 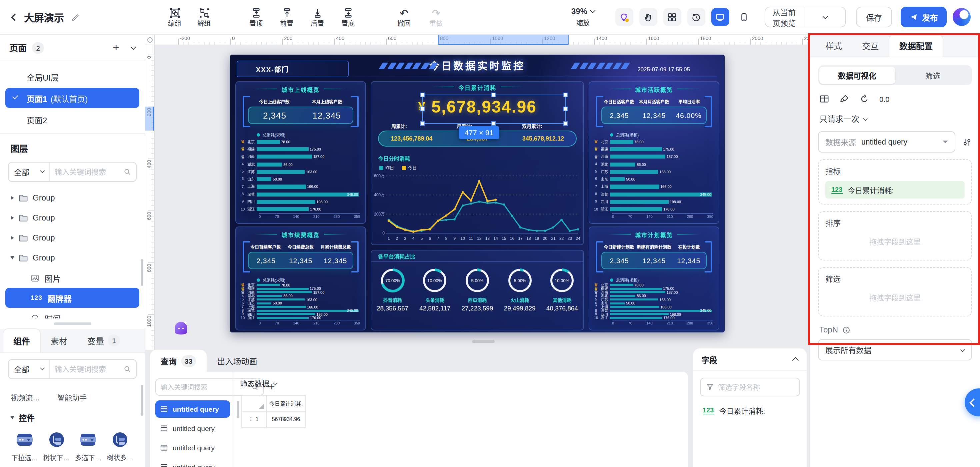 What do you see at coordinates (478, 206) in the screenshot?
I see `hourly-line-chart: 0200万400万600万123456789101112131415161718…` at bounding box center [478, 206].